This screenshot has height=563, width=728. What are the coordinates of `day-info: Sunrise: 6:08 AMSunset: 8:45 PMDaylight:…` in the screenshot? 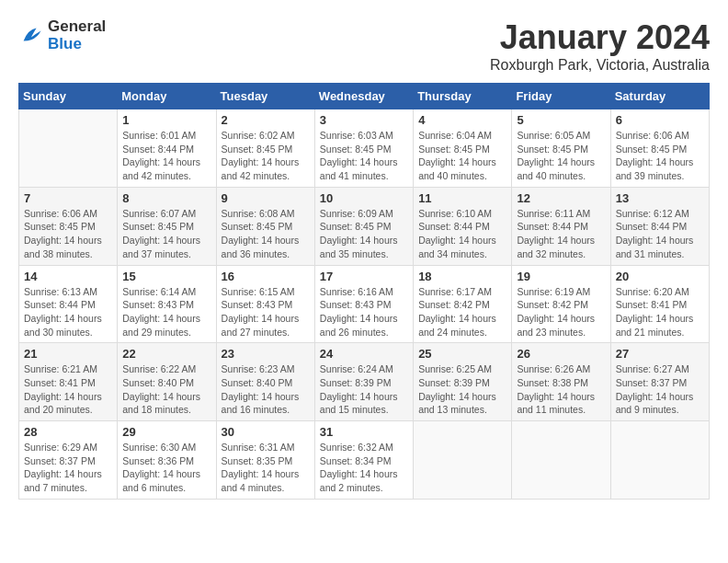 It's located at (266, 234).